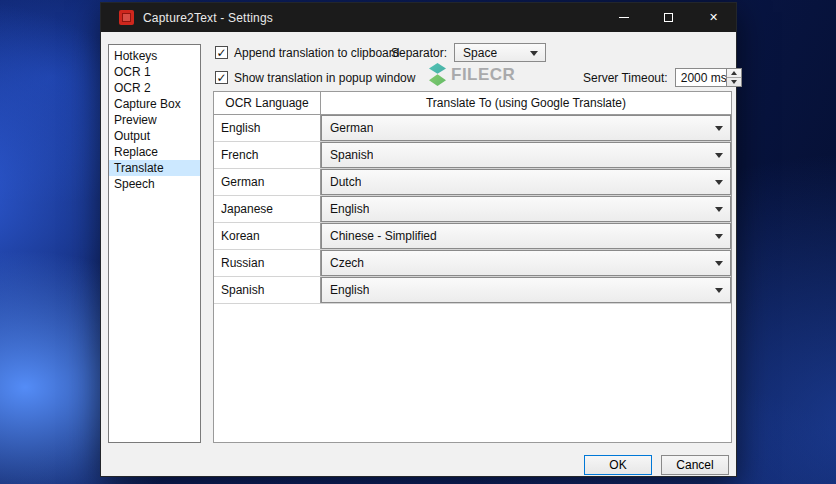 This screenshot has width=836, height=484. I want to click on show-popup-checkbox: ✓, so click(222, 78).